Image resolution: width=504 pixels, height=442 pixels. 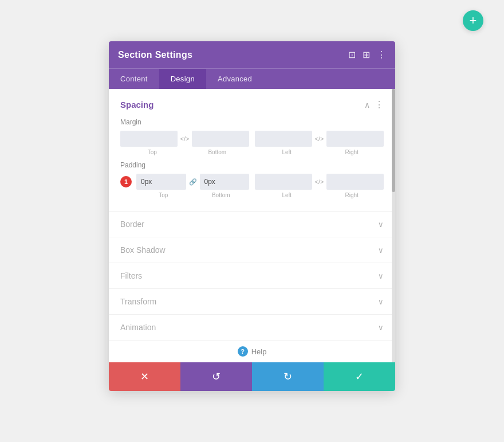 What do you see at coordinates (381, 328) in the screenshot?
I see `animation-chevron-icon: ∨` at bounding box center [381, 328].